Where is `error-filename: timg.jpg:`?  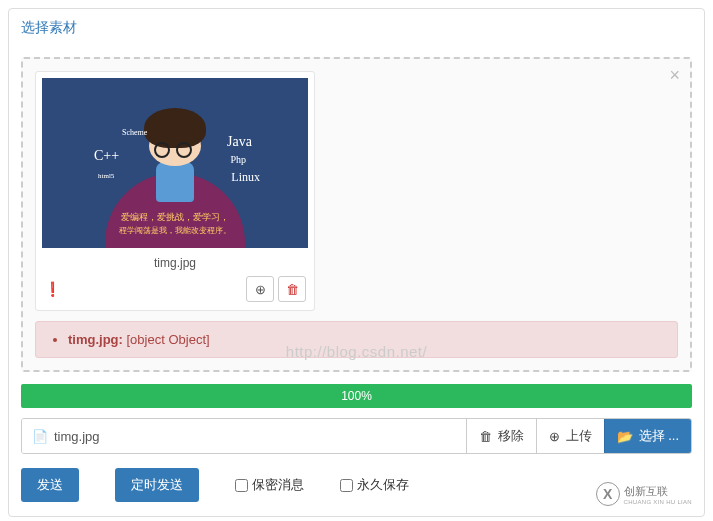 error-filename: timg.jpg: is located at coordinates (96, 340).